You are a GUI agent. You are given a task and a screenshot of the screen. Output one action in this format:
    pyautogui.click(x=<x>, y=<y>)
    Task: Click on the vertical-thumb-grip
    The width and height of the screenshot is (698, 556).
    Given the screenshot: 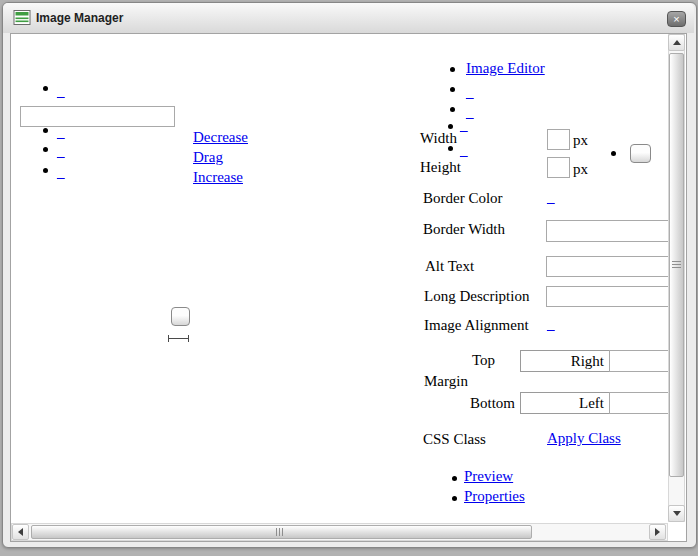 What is the action you would take?
    pyautogui.click(x=676, y=264)
    